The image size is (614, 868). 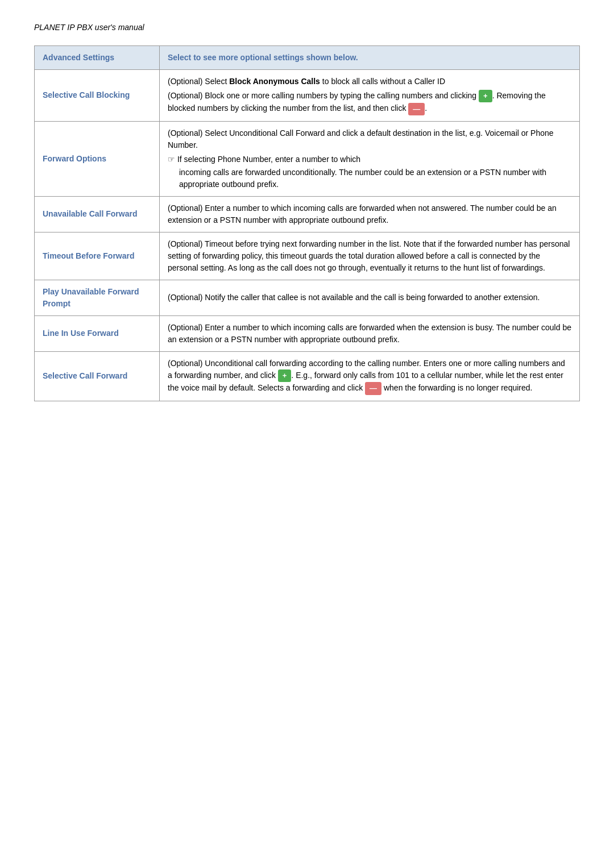 I want to click on table-row: Line In Use Forward (Optional) Enter a n…, so click(x=307, y=333).